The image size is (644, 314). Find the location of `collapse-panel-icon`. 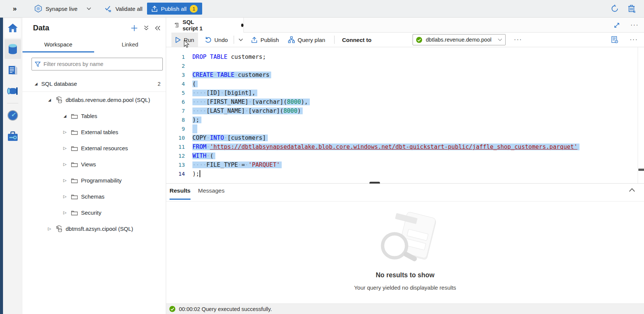

collapse-panel-icon is located at coordinates (158, 28).